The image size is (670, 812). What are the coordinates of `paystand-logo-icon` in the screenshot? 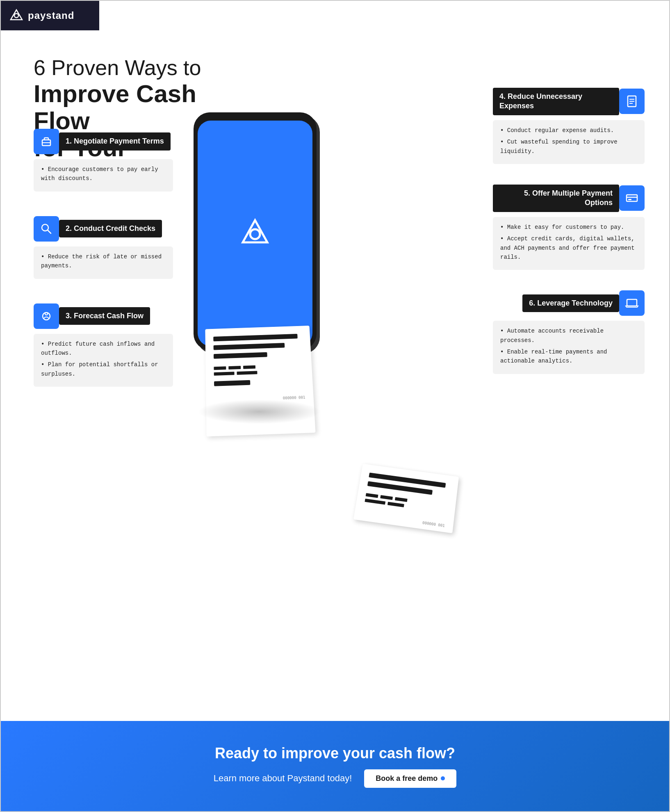 It's located at (16, 16).